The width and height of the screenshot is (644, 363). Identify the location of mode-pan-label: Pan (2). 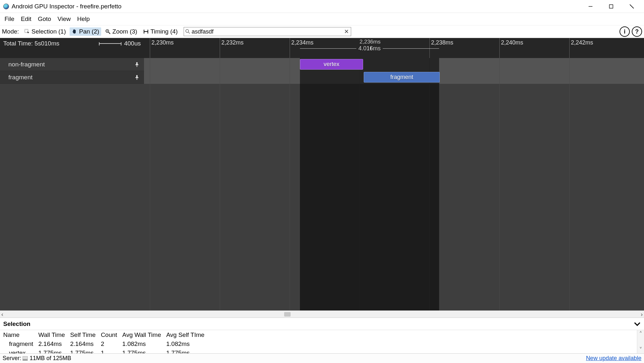
(89, 32).